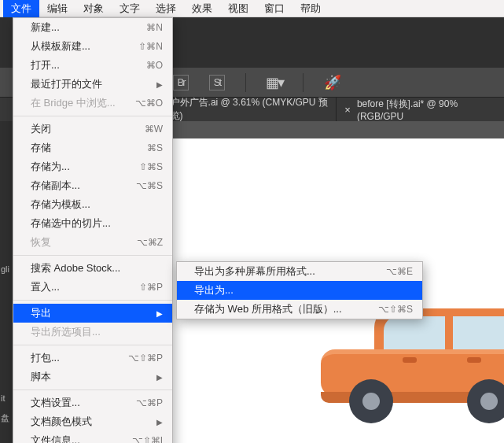  I want to click on menubar-item: 对象, so click(94, 9).